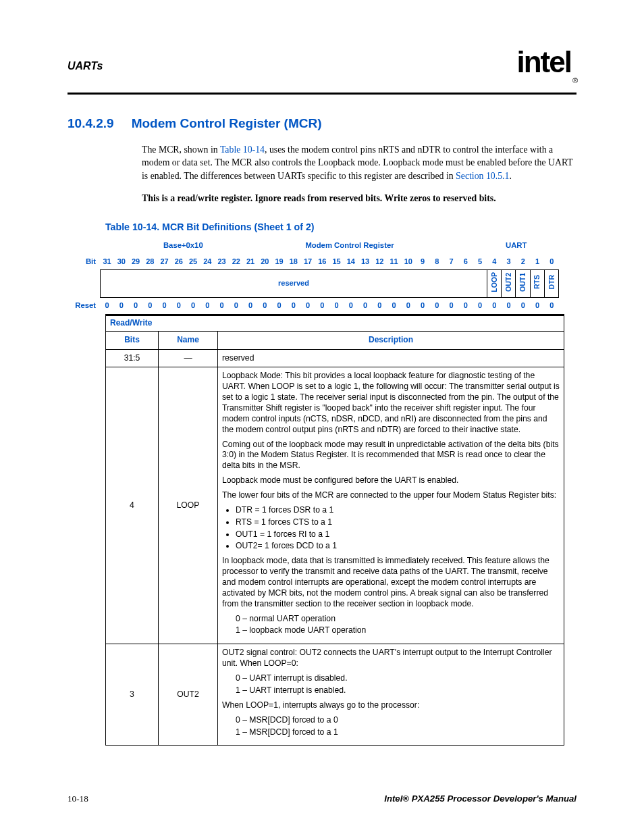 The image size is (644, 834). What do you see at coordinates (350, 246) in the screenshot?
I see `reg-name: Modem Control Register` at bounding box center [350, 246].